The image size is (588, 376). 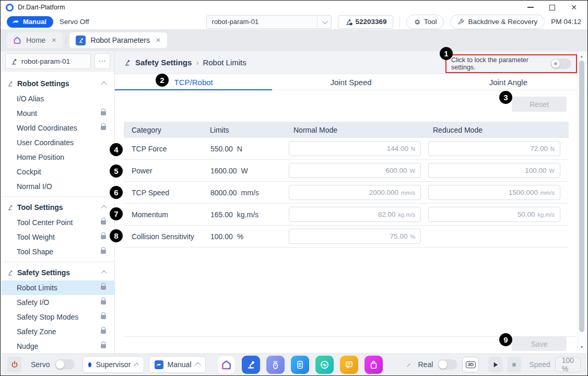 What do you see at coordinates (446, 53) in the screenshot?
I see `annotation-badge-1: 1` at bounding box center [446, 53].